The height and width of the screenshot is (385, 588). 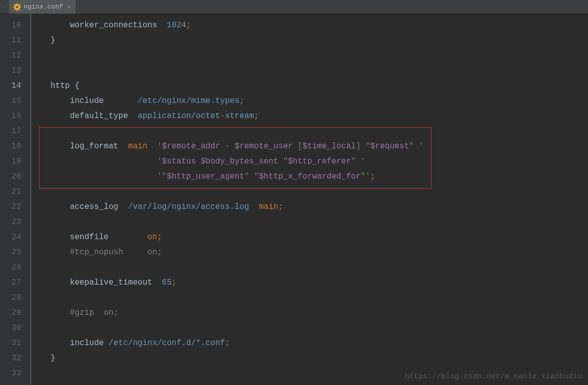 What do you see at coordinates (310, 207) in the screenshot?
I see `code-line: access_log /var/log/nginx/access.log mai…` at bounding box center [310, 207].